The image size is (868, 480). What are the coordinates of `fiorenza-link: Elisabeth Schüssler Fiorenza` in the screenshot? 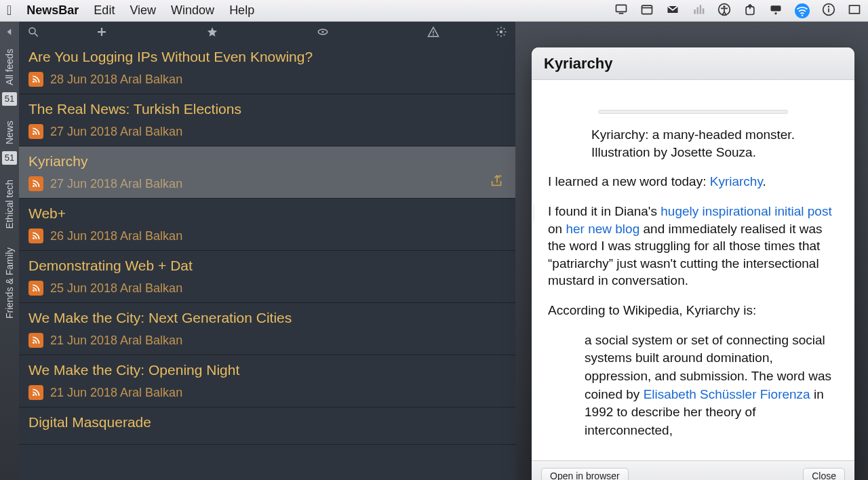 It's located at (727, 395).